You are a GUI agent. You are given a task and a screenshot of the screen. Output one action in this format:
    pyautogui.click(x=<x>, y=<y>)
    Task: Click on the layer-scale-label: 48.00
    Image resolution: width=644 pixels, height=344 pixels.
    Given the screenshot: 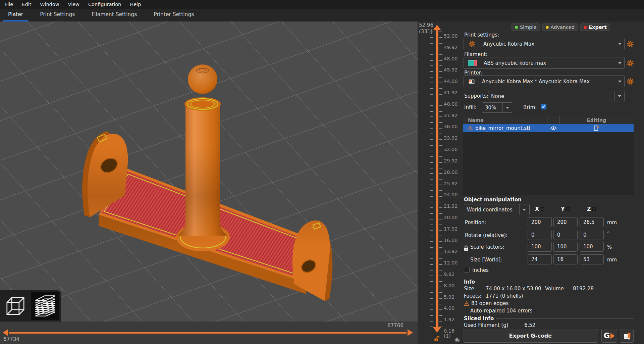 What is the action you would take?
    pyautogui.click(x=451, y=59)
    